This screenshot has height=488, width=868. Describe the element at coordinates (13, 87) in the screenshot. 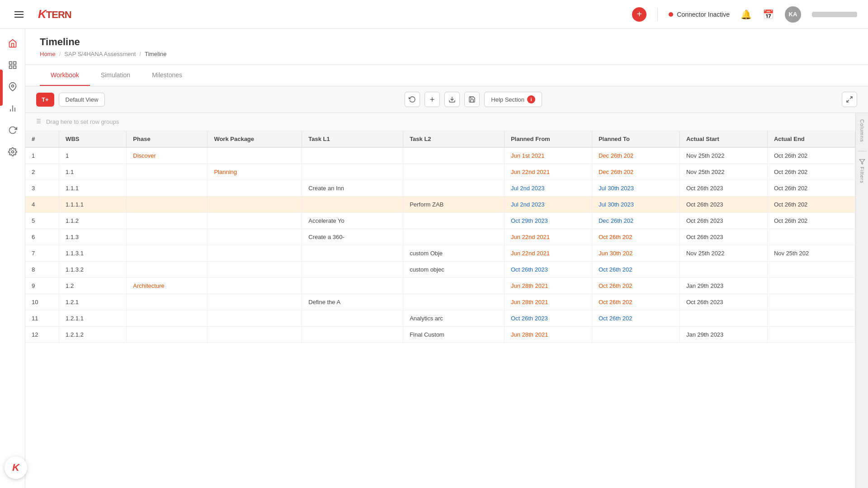

I see `sidebar-location` at that location.